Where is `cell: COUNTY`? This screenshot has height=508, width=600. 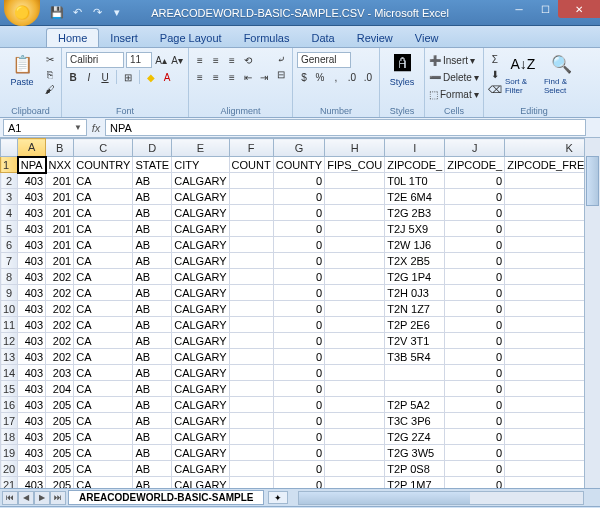
cell: COUNTY is located at coordinates (298, 165).